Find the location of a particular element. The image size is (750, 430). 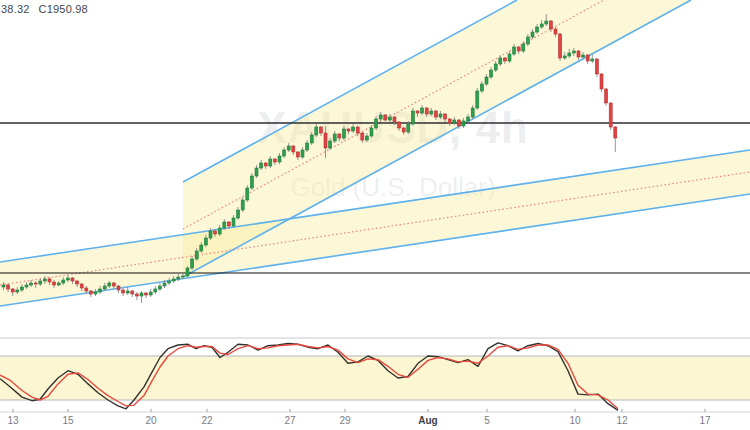

ohlc-legend-low-value: 38.32 is located at coordinates (16, 9).